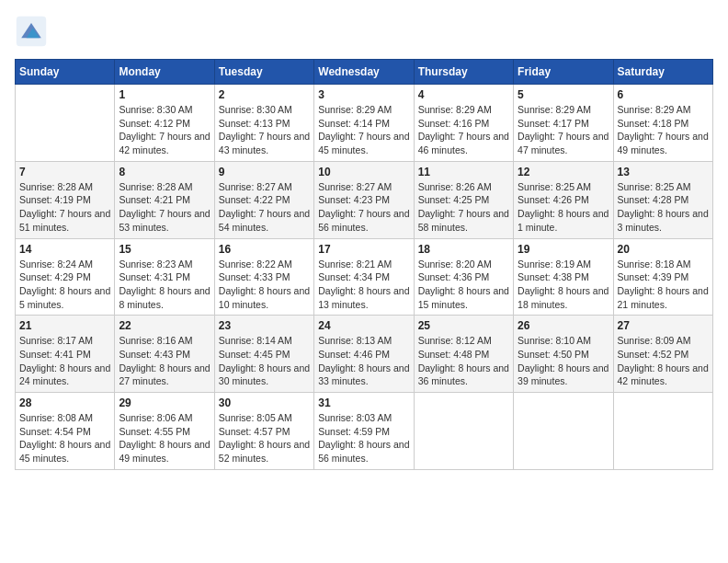  What do you see at coordinates (265, 285) in the screenshot?
I see `cell-info: Sunrise: 8:22 AMSunset: 4:33 PMDaylight:…` at bounding box center [265, 285].